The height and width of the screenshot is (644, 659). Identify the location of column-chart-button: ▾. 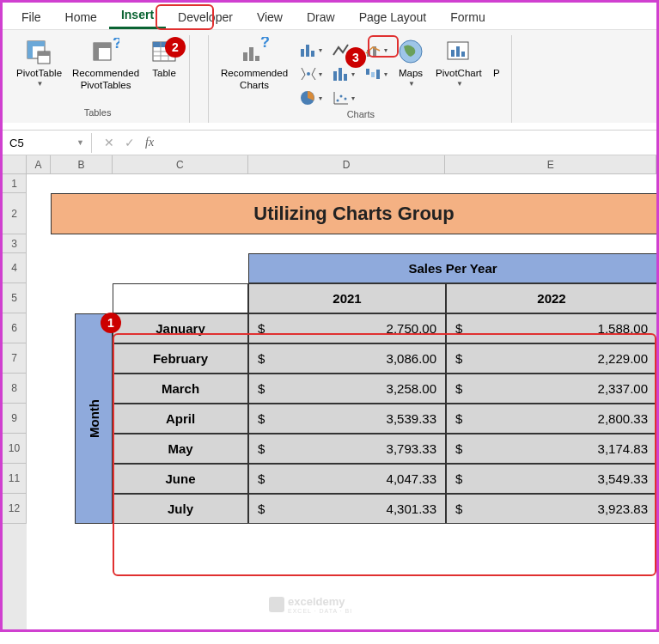
(311, 50).